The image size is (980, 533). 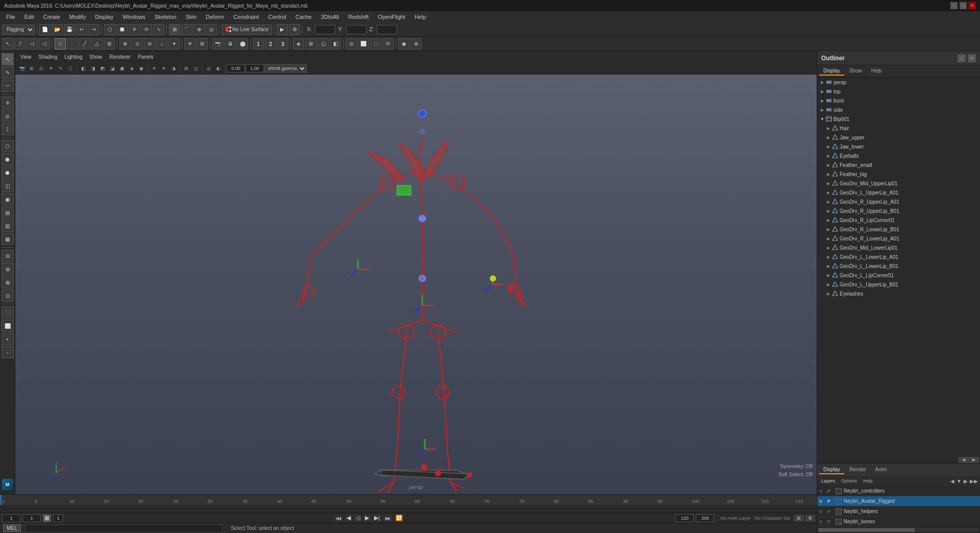 I want to click on snap-curve-button: ⌒, so click(x=187, y=30).